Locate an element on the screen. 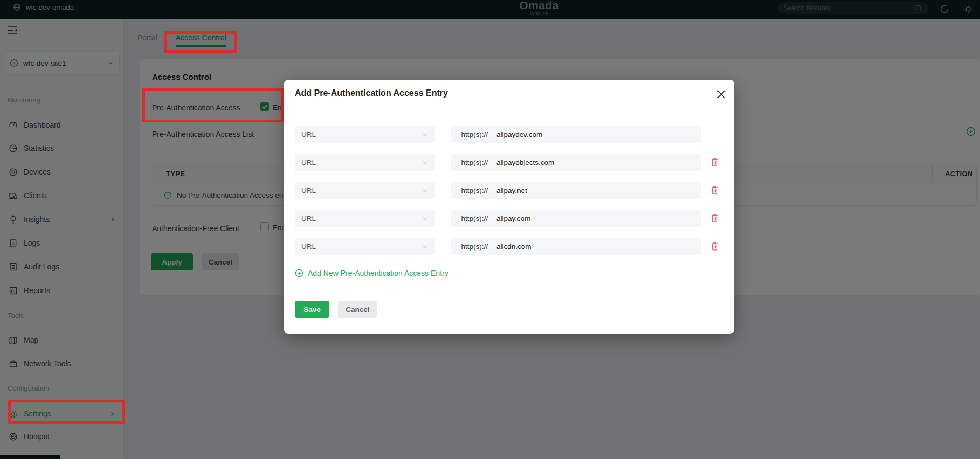 This screenshot has width=980, height=459. entry-row: URL http(s):// alipay.com is located at coordinates (509, 218).